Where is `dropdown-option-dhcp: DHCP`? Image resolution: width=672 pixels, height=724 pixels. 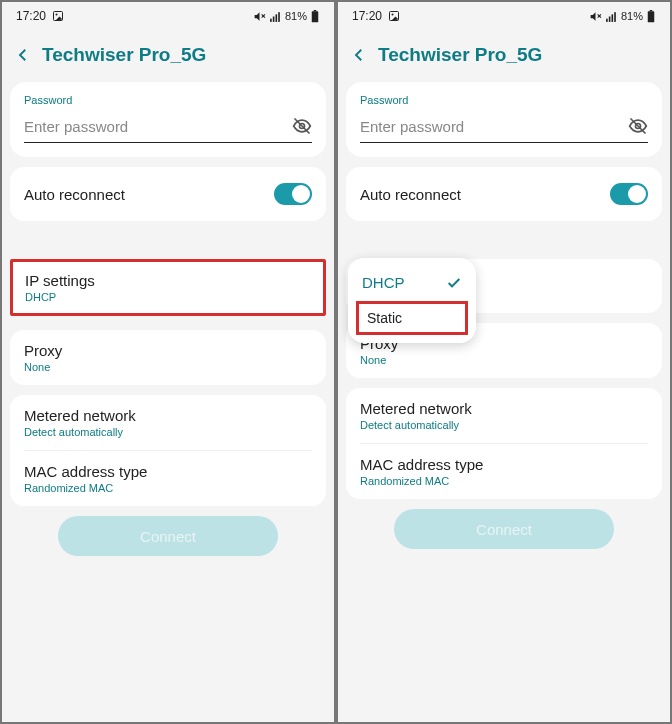 dropdown-option-dhcp: DHCP is located at coordinates (412, 282).